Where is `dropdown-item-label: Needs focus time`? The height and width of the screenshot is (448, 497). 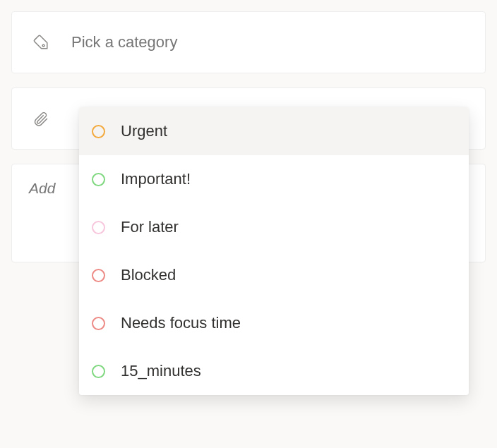
dropdown-item-label: Needs focus time is located at coordinates (181, 323).